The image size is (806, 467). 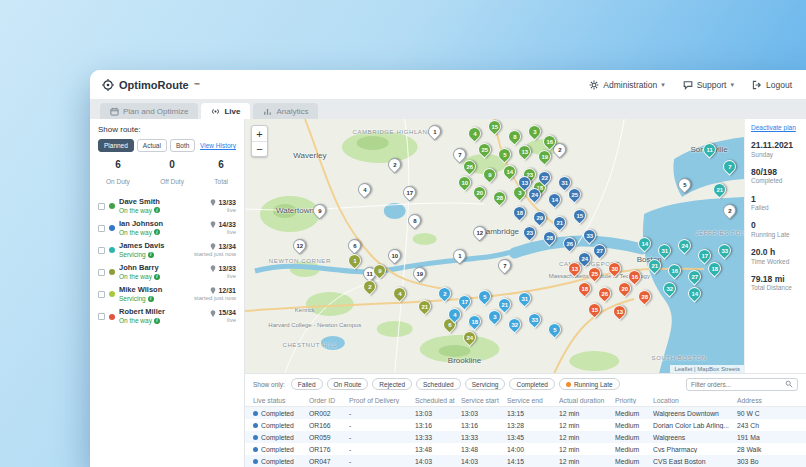 I want to click on total-value: 6, so click(x=221, y=164).